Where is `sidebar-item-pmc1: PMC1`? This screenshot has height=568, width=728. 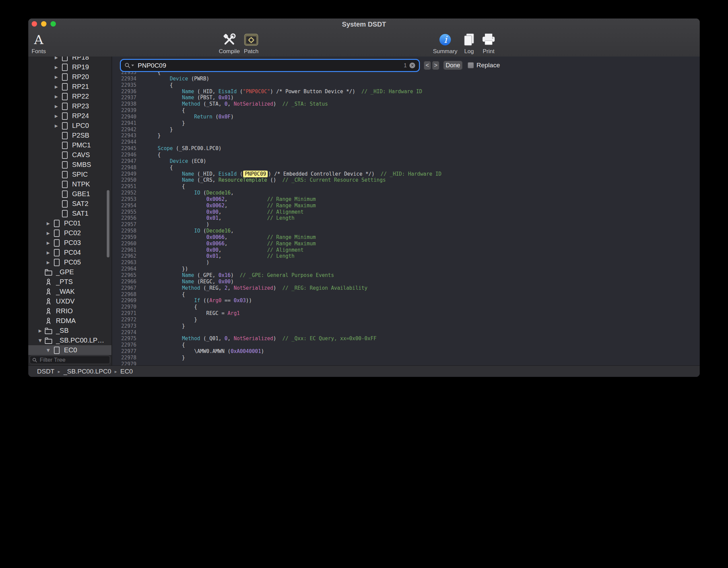 sidebar-item-pmc1: PMC1 is located at coordinates (70, 145).